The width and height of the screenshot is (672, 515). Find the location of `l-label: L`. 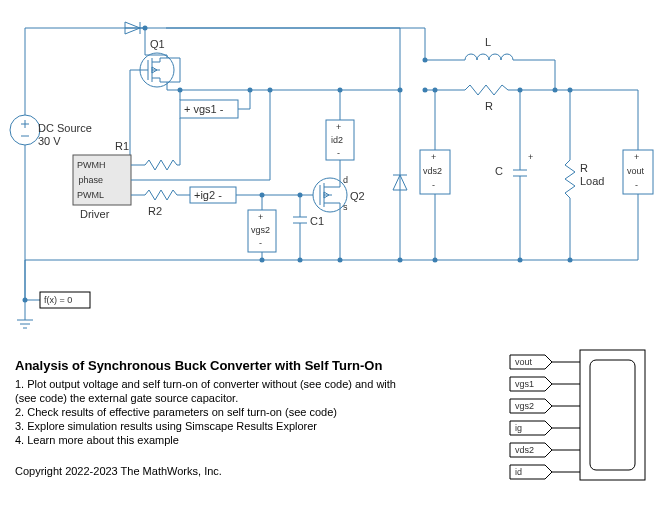

l-label: L is located at coordinates (488, 42).